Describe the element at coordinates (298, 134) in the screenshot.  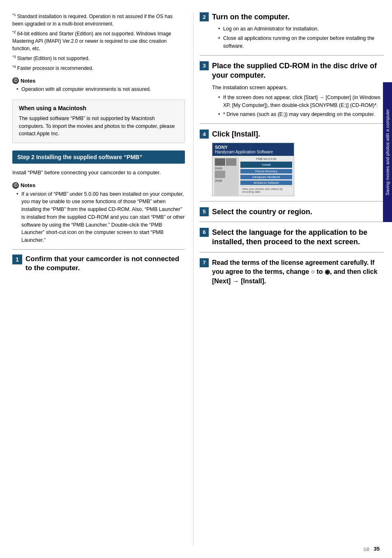
I see `step4-heading-text: Click [Install].` at that location.